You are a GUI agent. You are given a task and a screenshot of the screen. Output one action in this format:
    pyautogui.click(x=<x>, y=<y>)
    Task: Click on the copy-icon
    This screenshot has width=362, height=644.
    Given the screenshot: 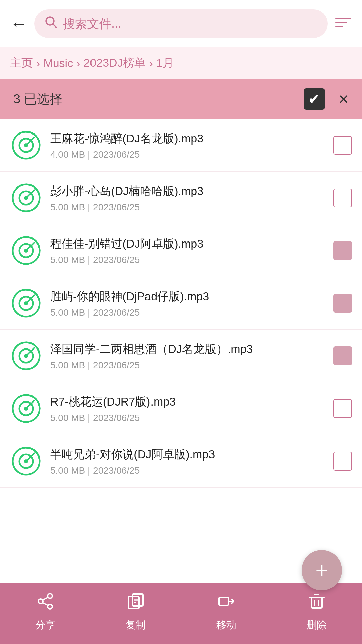 What is the action you would take?
    pyautogui.click(x=136, y=603)
    